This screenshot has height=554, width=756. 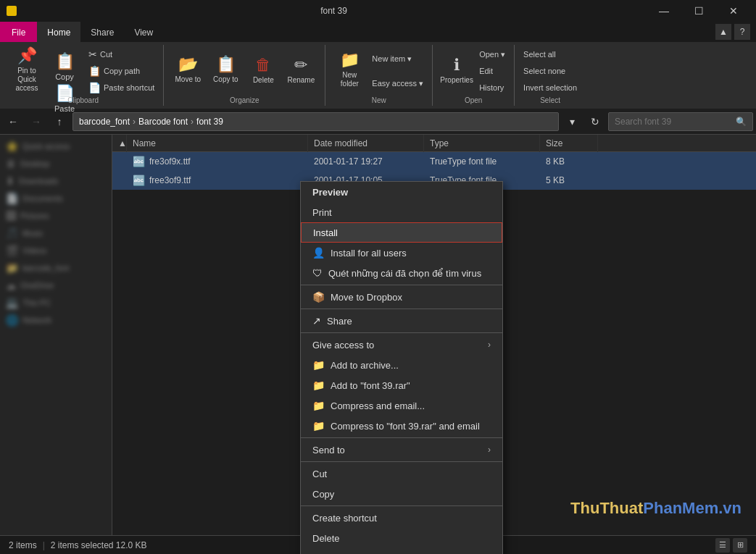 What do you see at coordinates (474, 75) in the screenshot?
I see `ribbon-group-open: ℹ Properties Open ▾ Edit History Open` at bounding box center [474, 75].